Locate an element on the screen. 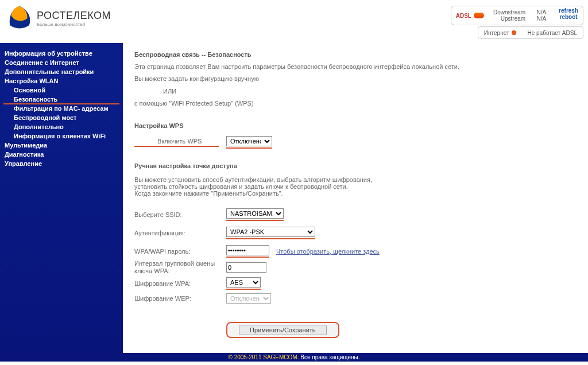 This screenshot has width=588, height=365. brand-subtitle: Больше возможностей is located at coordinates (74, 24).